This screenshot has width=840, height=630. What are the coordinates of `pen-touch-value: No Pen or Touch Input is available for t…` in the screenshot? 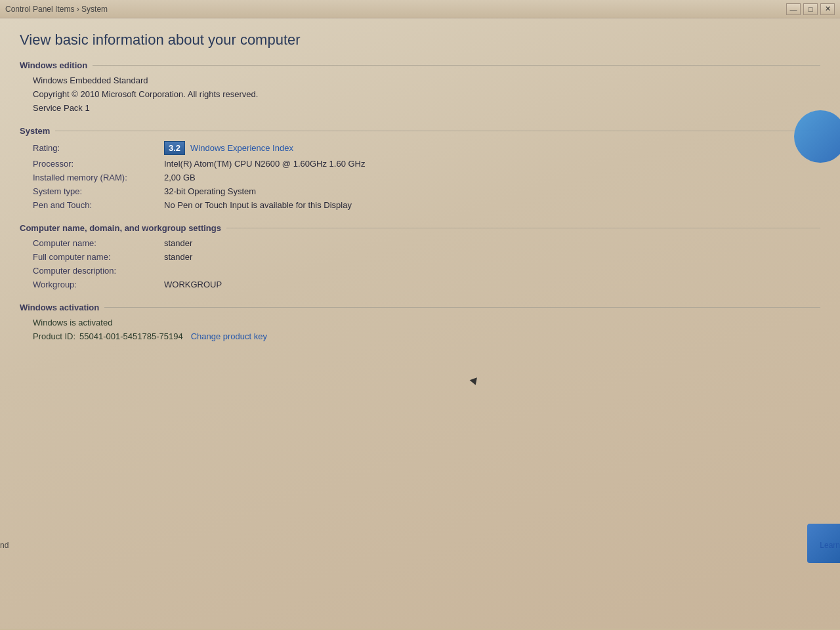 It's located at (258, 205).